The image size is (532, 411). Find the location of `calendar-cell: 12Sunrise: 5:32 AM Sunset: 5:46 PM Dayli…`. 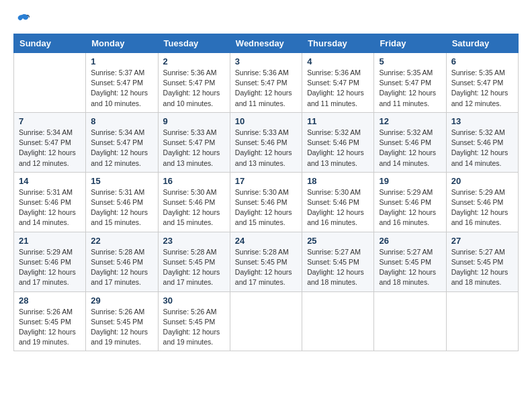

calendar-cell: 12Sunrise: 5:32 AM Sunset: 5:46 PM Dayli… is located at coordinates (410, 142).